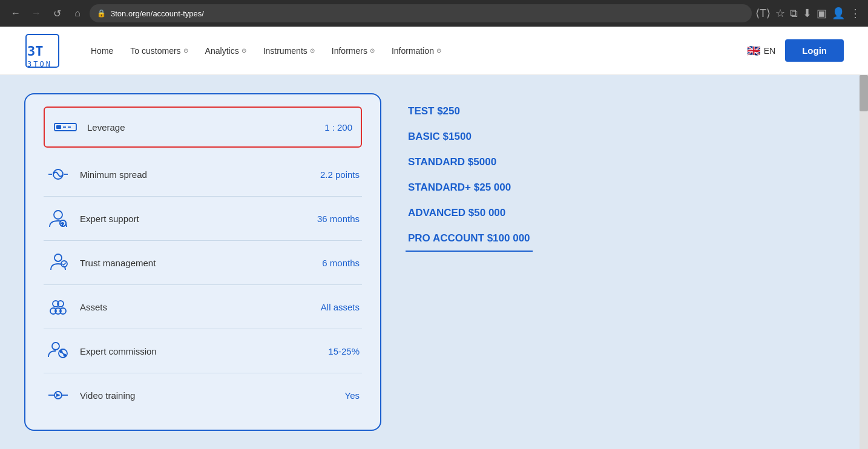  I want to click on refresh-button: ↺, so click(57, 13).